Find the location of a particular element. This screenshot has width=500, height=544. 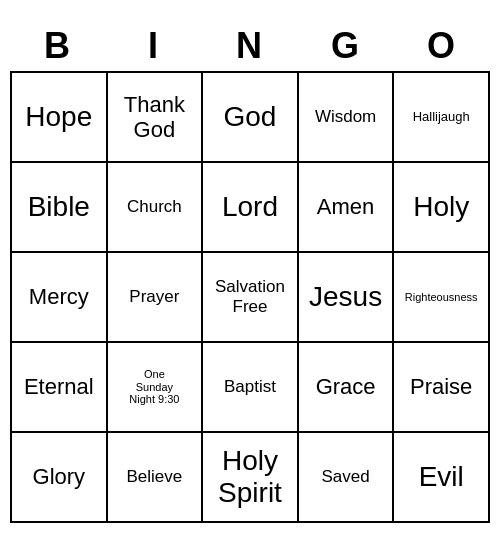

cell-text: Hallijaugh is located at coordinates (442, 118).